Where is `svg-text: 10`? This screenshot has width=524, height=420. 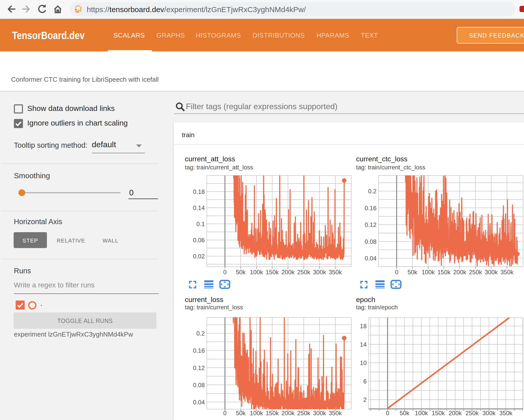
svg-text: 10 is located at coordinates (363, 363).